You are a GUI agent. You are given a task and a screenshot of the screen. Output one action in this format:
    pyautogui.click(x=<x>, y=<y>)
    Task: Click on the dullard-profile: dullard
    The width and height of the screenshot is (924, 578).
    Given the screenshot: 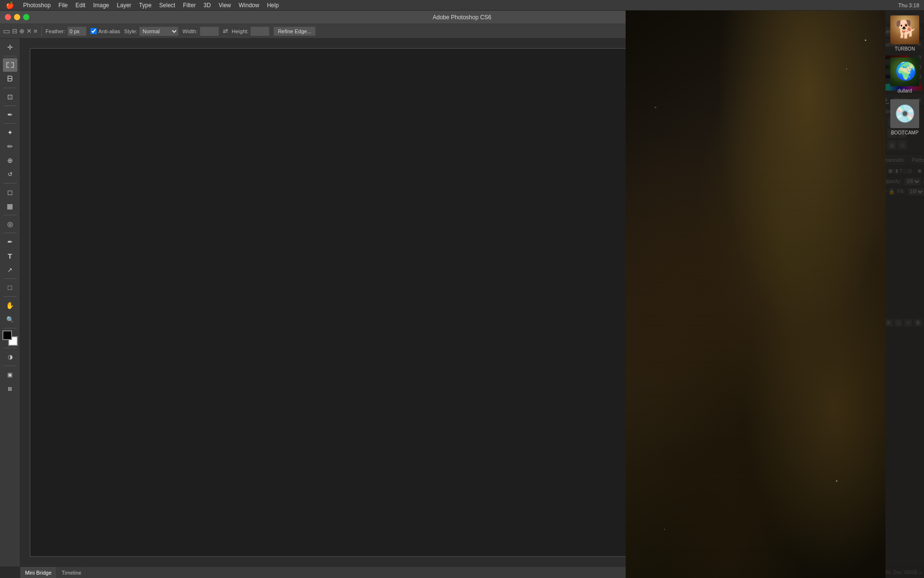 What is the action you would take?
    pyautogui.click(x=905, y=75)
    